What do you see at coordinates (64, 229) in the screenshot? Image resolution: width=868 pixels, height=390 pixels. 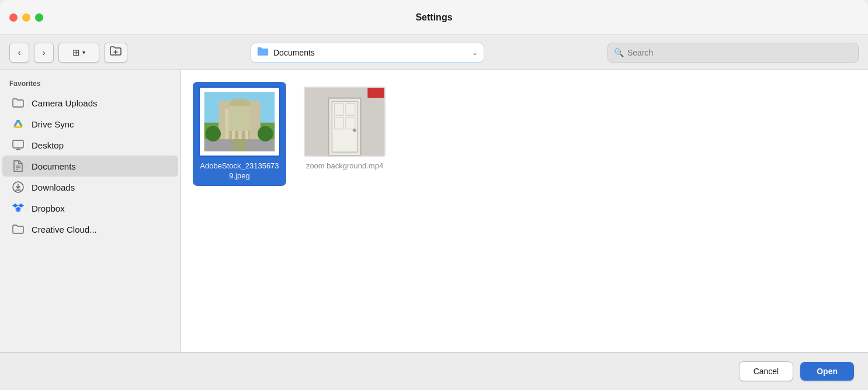 I see `sidebar-item-label-creative-cloud: Creative Cloud...` at bounding box center [64, 229].